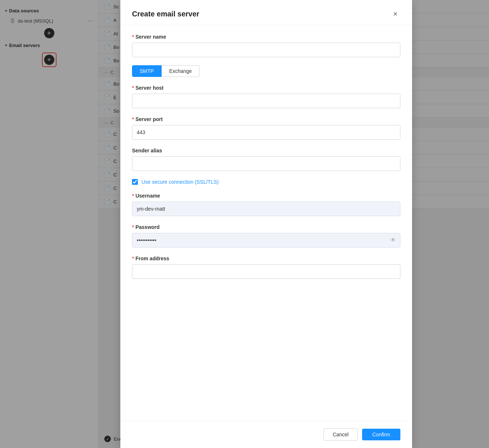 This screenshot has height=448, width=489. I want to click on from-address-group: * From address, so click(266, 267).